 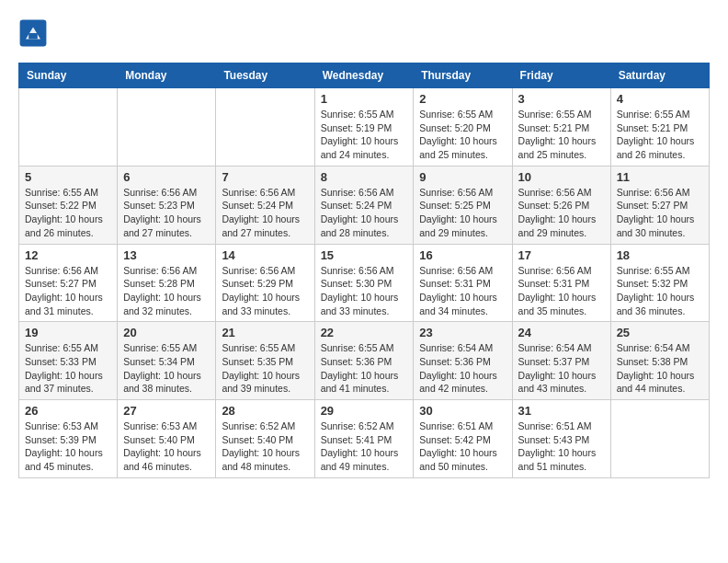 What do you see at coordinates (166, 177) in the screenshot?
I see `day-number: 6` at bounding box center [166, 177].